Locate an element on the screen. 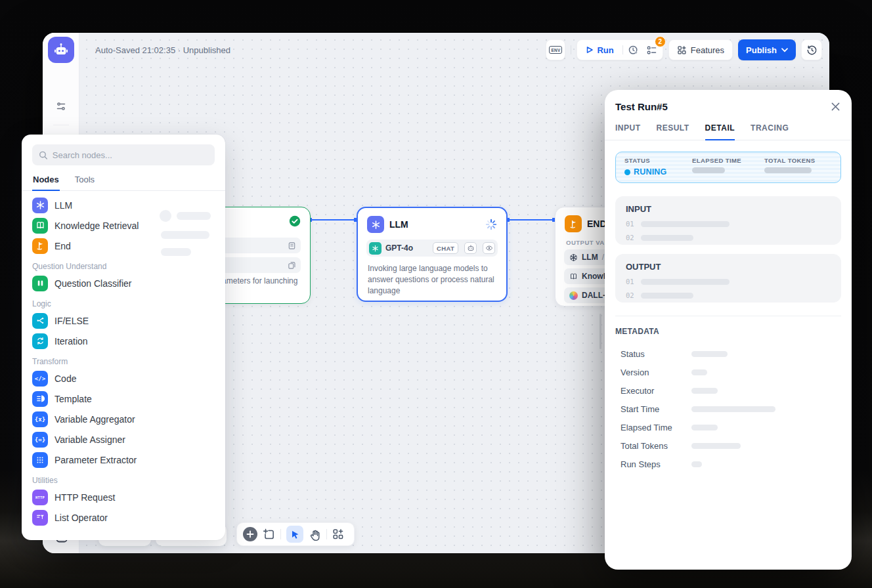 This screenshot has height=588, width=872. end-node-icon is located at coordinates (573, 224).